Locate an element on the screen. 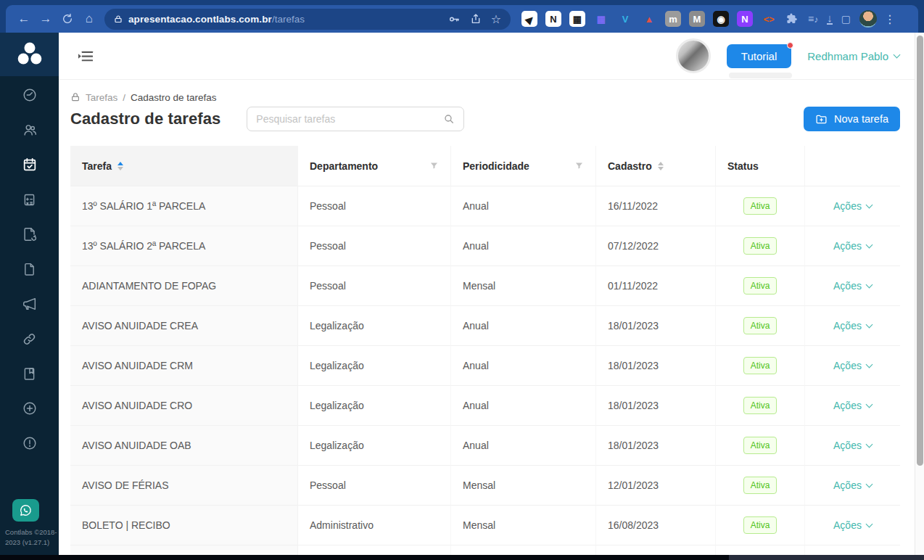 Image resolution: width=924 pixels, height=560 pixels. app-version-text: Contlabs ©2018-2023 (v1.27.1) is located at coordinates (32, 538).